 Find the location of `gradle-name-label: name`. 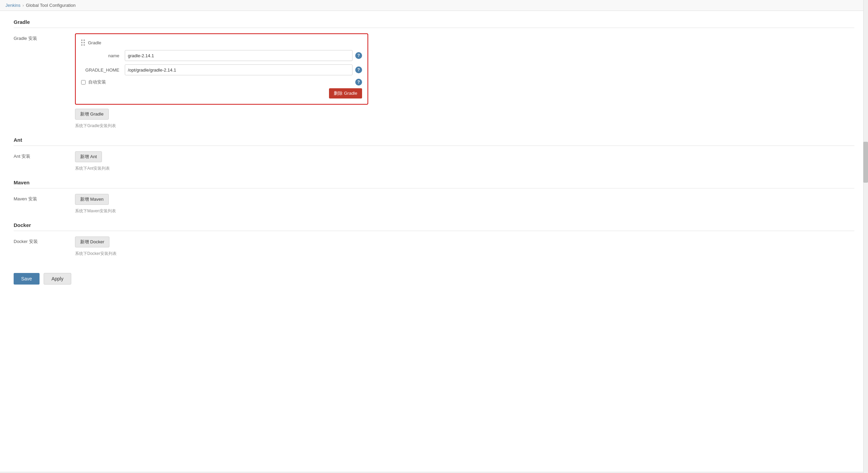

gradle-name-label: name is located at coordinates (102, 56).